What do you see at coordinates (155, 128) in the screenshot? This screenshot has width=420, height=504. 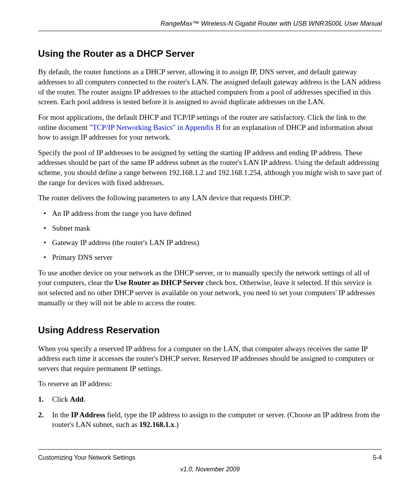 I see `link-appendix-b: "TCP/IP Networking Basics" in Appendix B` at bounding box center [155, 128].